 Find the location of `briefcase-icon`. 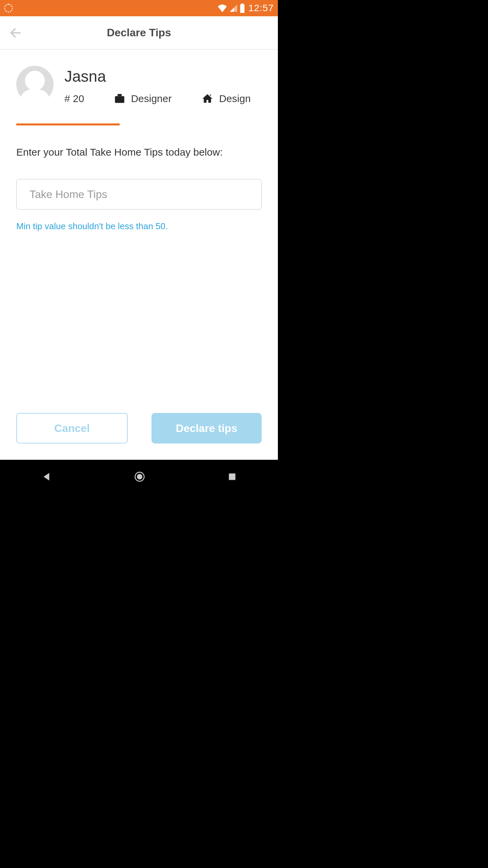

briefcase-icon is located at coordinates (120, 99).